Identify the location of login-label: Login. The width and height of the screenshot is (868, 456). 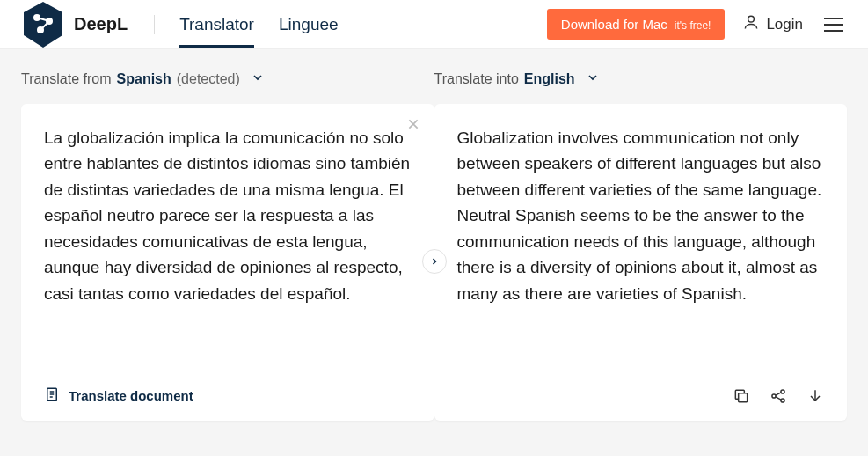
(784, 25).